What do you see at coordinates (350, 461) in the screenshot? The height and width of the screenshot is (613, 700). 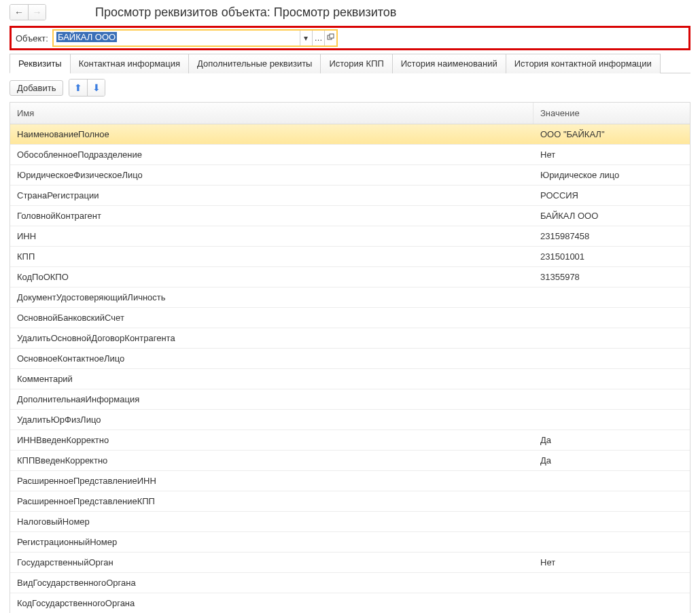 I see `table-row: КППВведенКорректноДа` at bounding box center [350, 461].